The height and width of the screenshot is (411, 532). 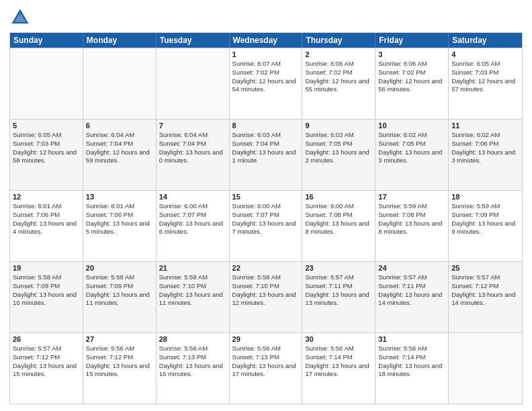 I want to click on calendar-cell: 6Sunrise: 6:04 AMSunset: 7:04 PMDaylight…, so click(x=120, y=154).